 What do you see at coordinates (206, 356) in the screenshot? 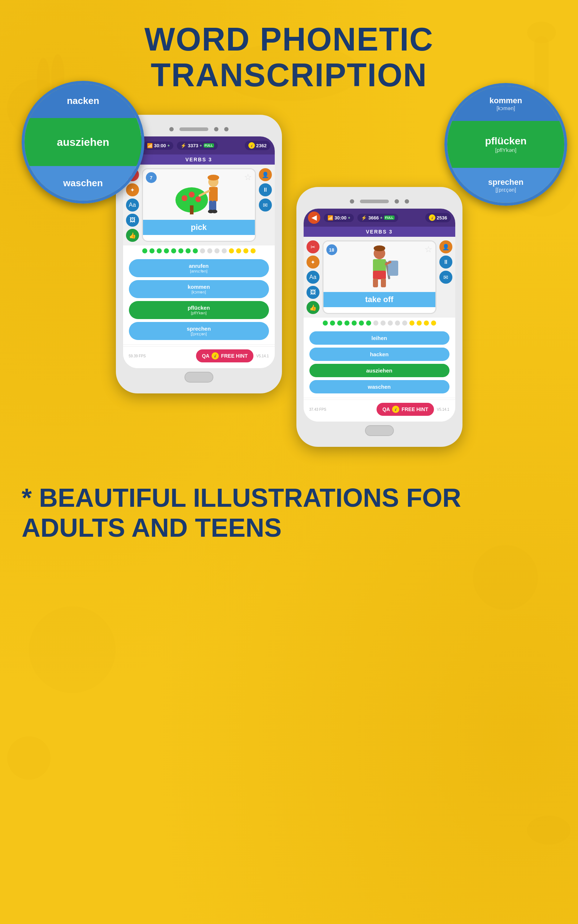
I see `hint-qa-icon-1: QA` at bounding box center [206, 356].